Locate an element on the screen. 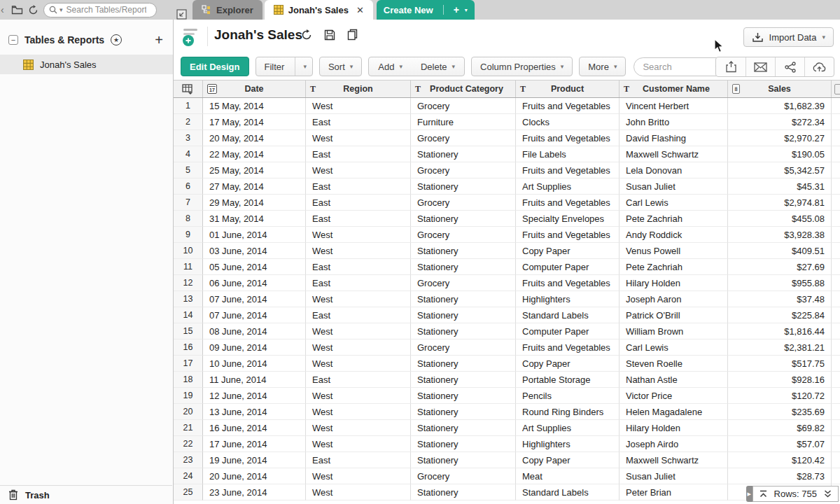 This screenshot has height=504, width=840. cell-customer-name: Peter Brian is located at coordinates (673, 493).